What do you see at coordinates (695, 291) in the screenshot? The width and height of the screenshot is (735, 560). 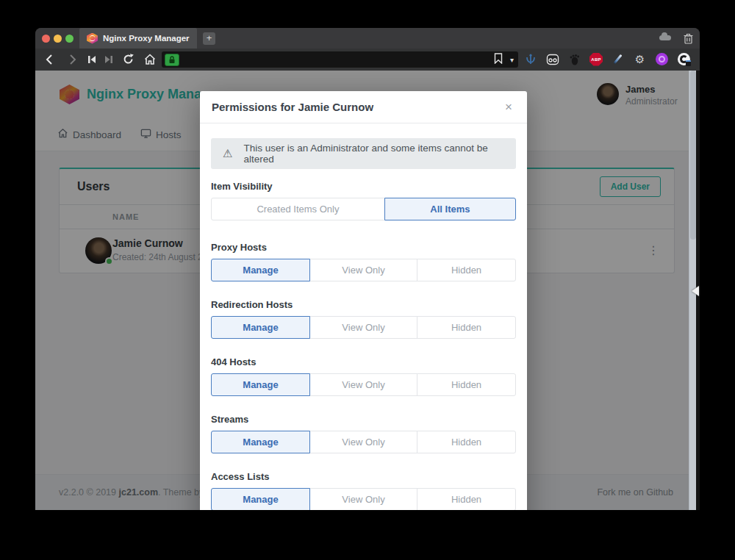 I see `mouse-cursor` at bounding box center [695, 291].